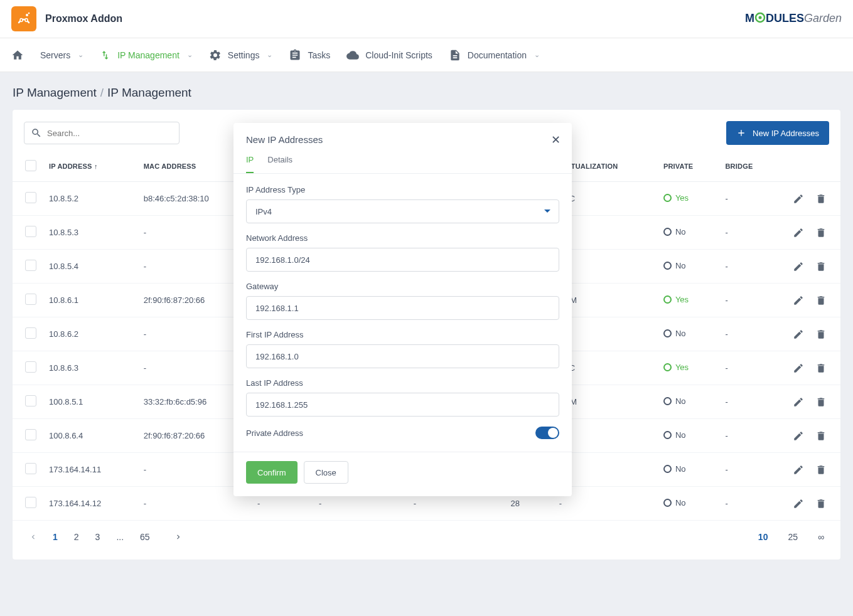 The width and height of the screenshot is (853, 616). Describe the element at coordinates (102, 133) in the screenshot. I see `search-input-wrapper` at that location.